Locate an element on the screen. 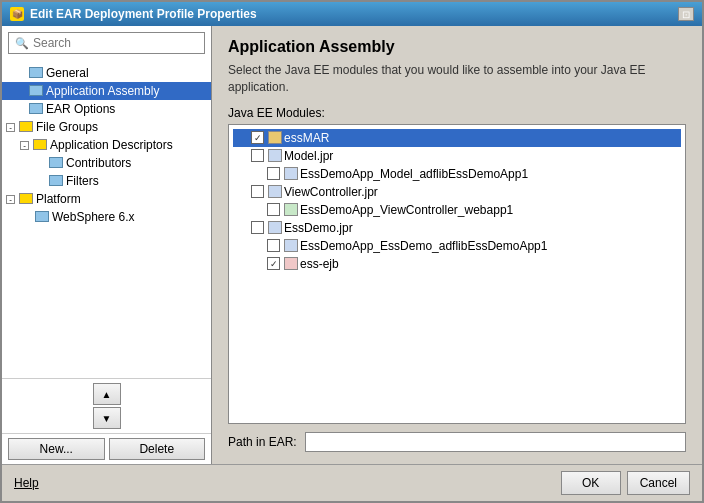  tree-item-file-groups: - File Groups is located at coordinates (106, 127).